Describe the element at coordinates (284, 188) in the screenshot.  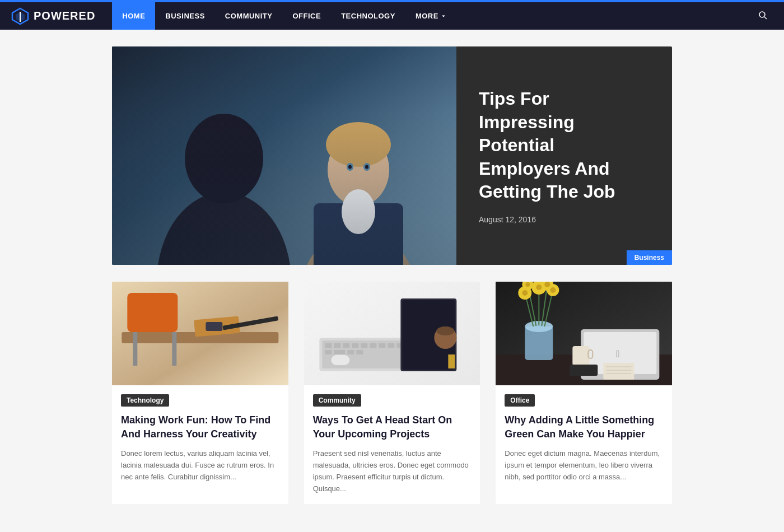
I see `hero-image-overlay` at that location.